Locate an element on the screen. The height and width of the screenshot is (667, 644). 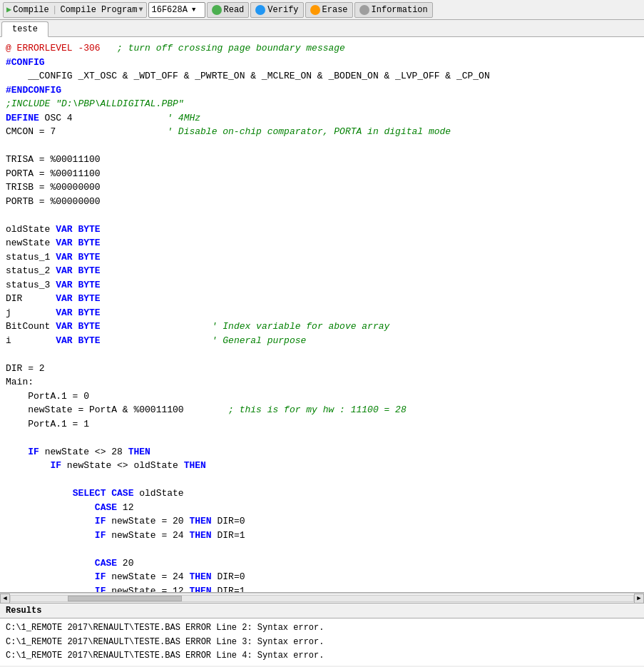
tab-teste: teste is located at coordinates (25, 29).